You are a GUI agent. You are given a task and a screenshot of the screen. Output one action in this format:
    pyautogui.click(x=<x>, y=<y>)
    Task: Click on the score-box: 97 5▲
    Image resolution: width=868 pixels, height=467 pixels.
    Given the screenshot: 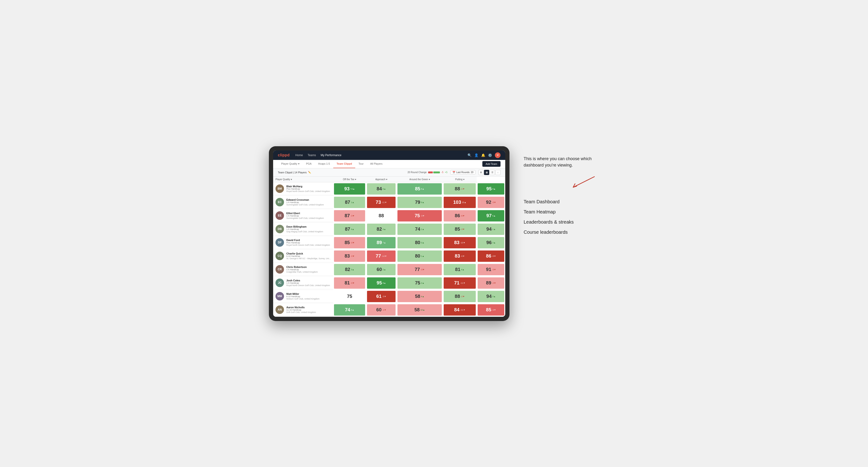 What is the action you would take?
    pyautogui.click(x=491, y=216)
    